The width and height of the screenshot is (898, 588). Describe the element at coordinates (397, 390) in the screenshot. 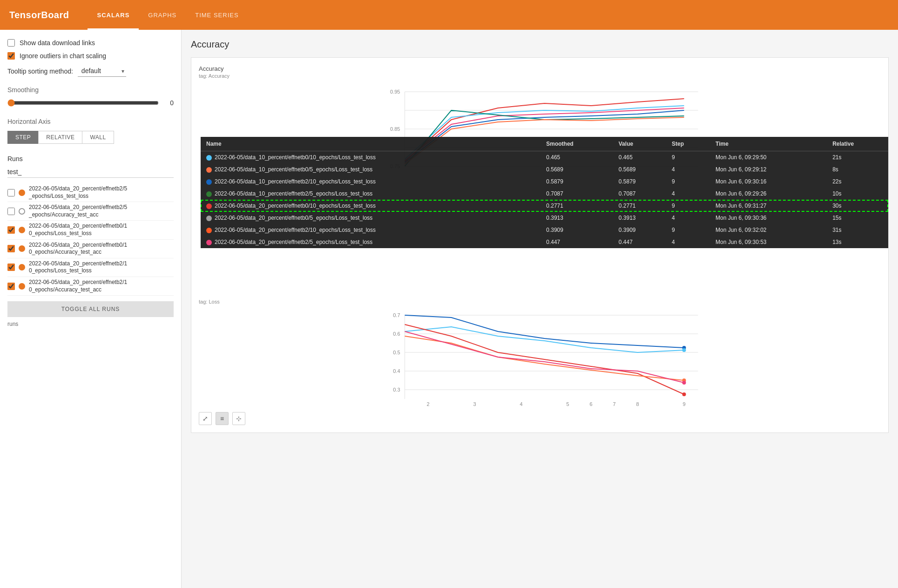

I see `svg-text: 0.3` at that location.